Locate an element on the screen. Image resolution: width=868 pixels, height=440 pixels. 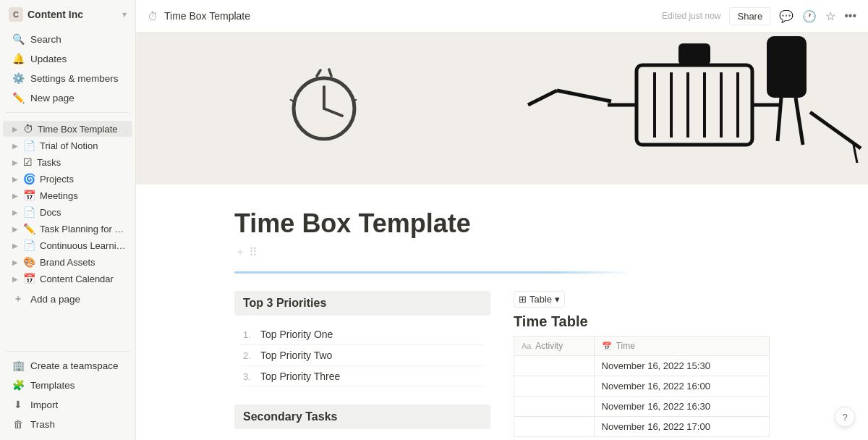
topbar-page-icon: ⏱ is located at coordinates (153, 16).